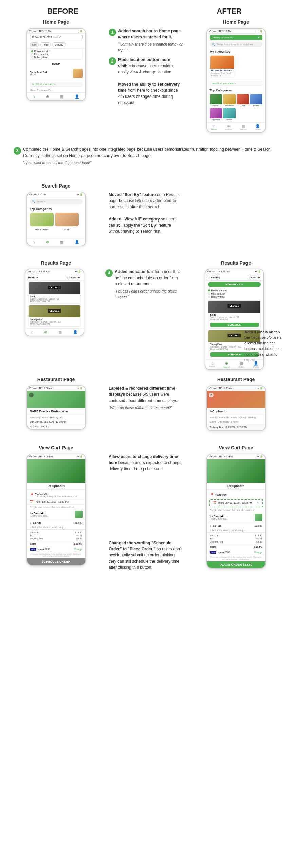 The height and width of the screenshot is (868, 292). I want to click on before-promo-text: Get $5 off your order >, so click(44, 84).